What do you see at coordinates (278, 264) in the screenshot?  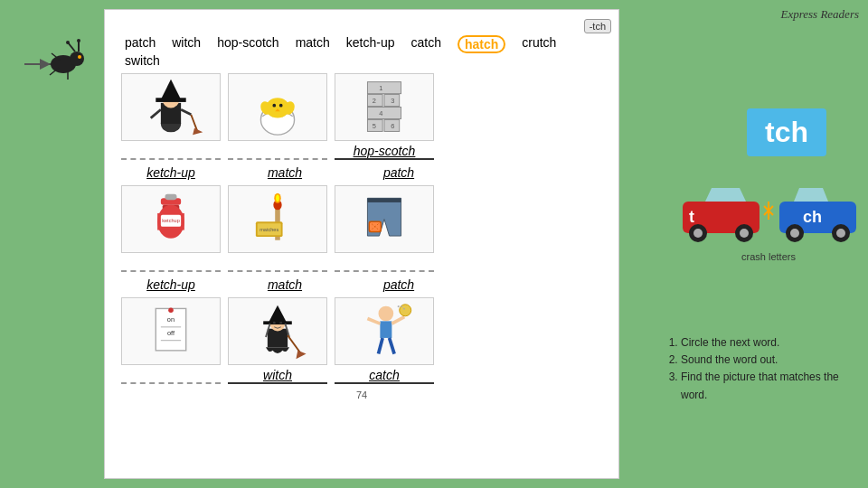 I see `answer-line-2b` at bounding box center [278, 264].